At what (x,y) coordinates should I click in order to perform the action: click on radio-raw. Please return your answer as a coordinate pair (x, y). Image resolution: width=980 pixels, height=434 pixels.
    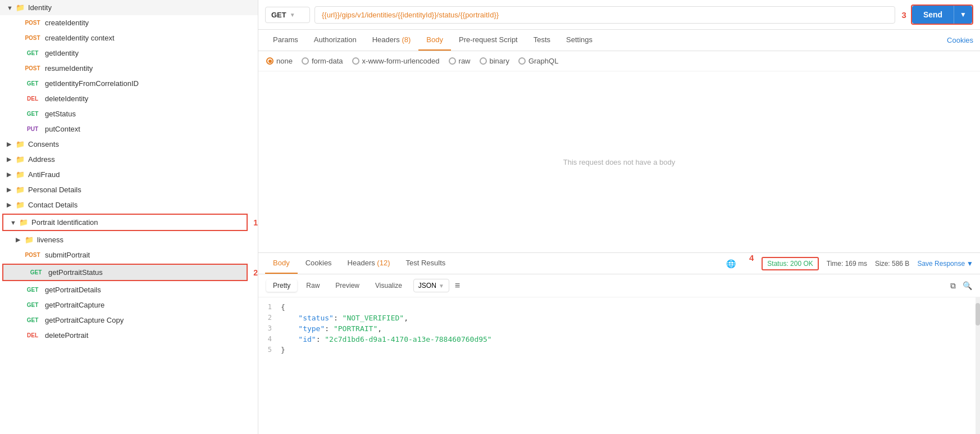
    Looking at the image, I should click on (453, 61).